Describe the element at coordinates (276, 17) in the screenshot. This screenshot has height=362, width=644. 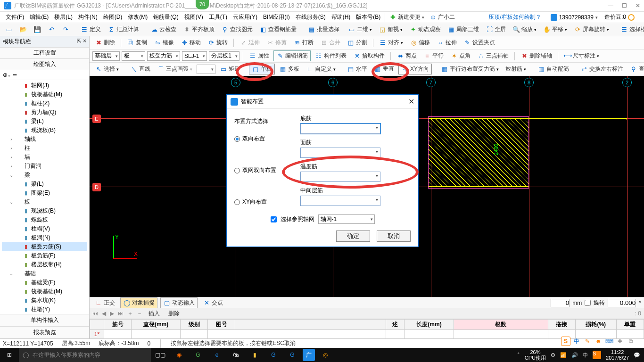
I see `menu-bim: BIM应用(I)` at that location.